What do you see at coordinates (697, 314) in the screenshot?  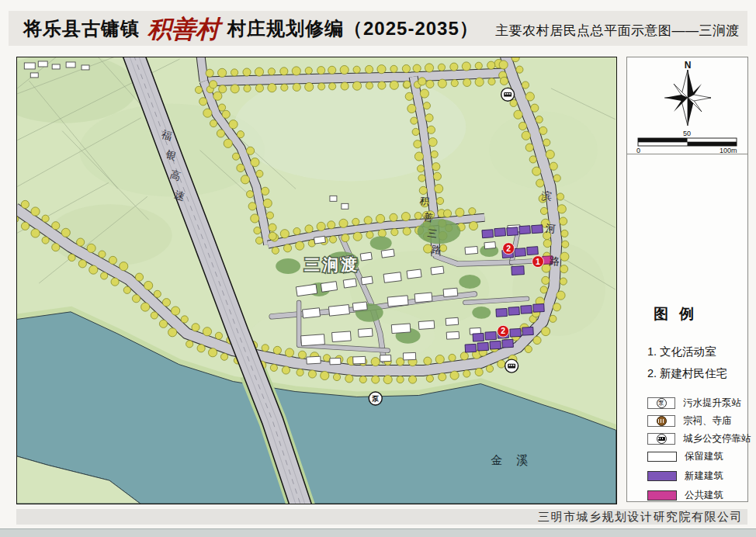 I see `legend-title: 图例` at bounding box center [697, 314].